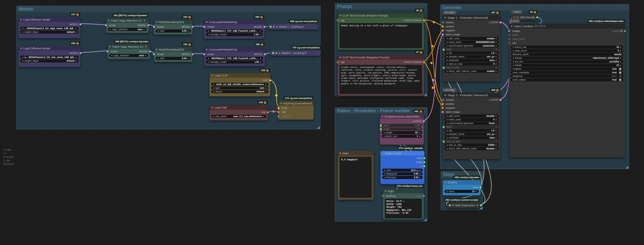 The width and height of the screenshot is (644, 245). Describe the element at coordinates (620, 80) in the screenshot. I see `toggle-dot` at that location.